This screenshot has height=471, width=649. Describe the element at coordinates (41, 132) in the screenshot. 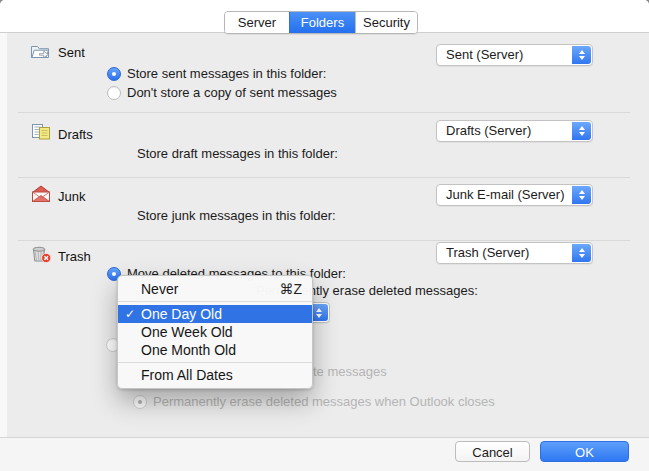

I see `drafts-notes-icon` at that location.